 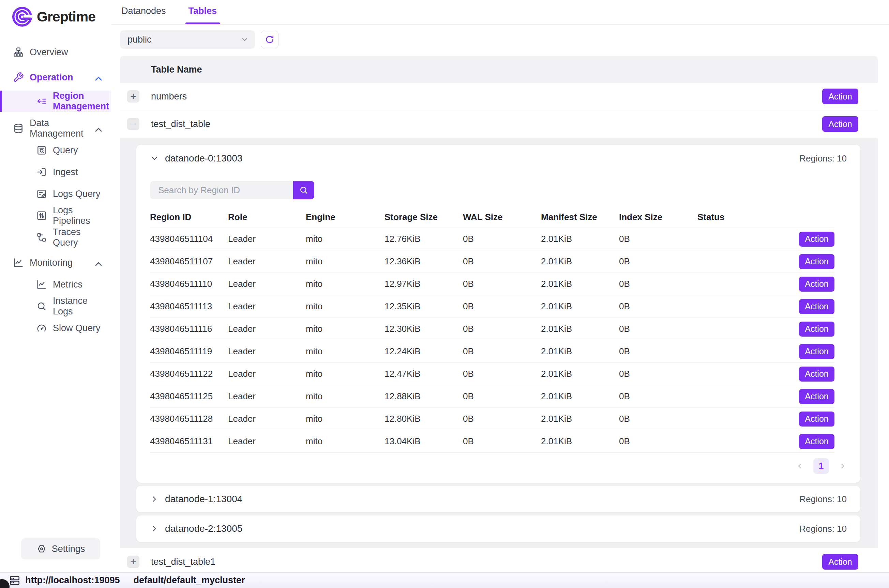 I want to click on sidebar-item-label: Logs Pipelines, so click(x=77, y=216).